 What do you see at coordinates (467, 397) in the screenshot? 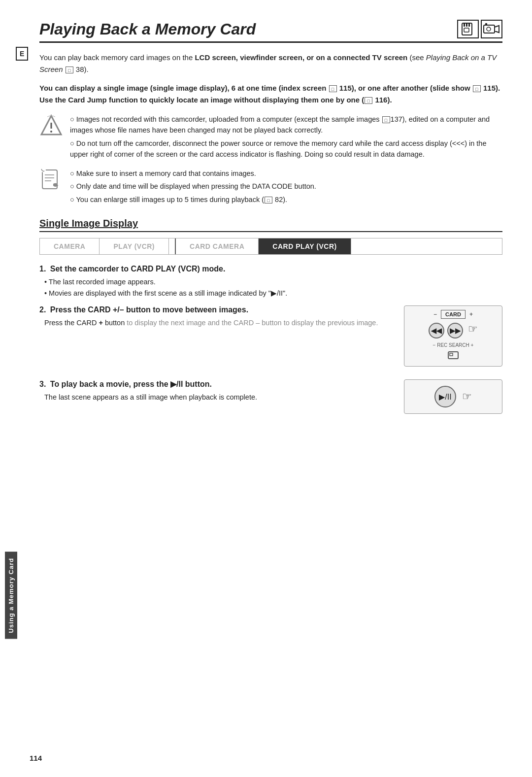
I see `hand-pointing-icon-2: ☞` at bounding box center [467, 397].